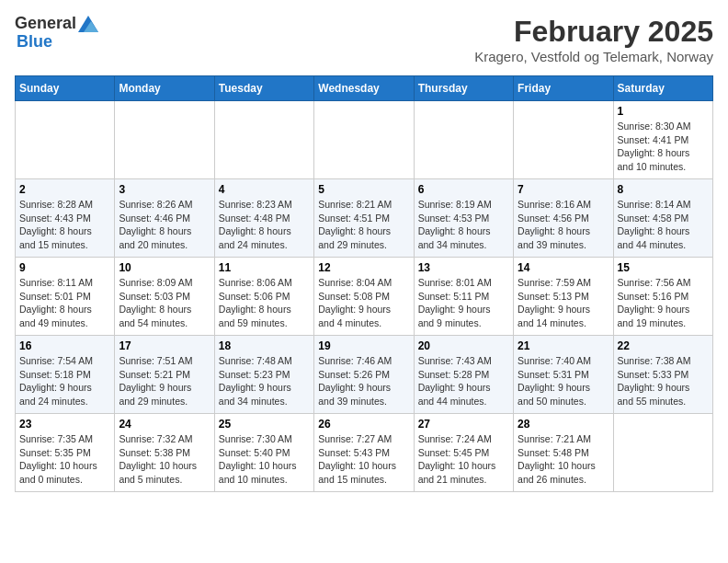 The width and height of the screenshot is (728, 563). What do you see at coordinates (563, 460) in the screenshot?
I see `day-info: Sunrise: 7:21 AM Sunset: 5:48 PM Dayligh…` at bounding box center [563, 460].